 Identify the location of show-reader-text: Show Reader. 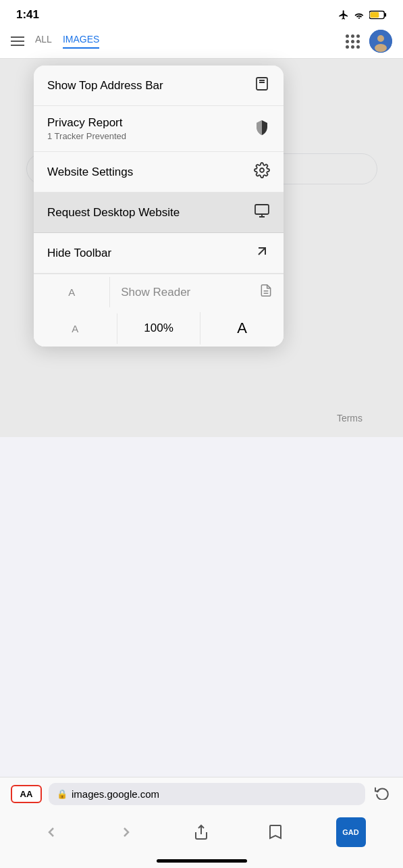
(197, 292).